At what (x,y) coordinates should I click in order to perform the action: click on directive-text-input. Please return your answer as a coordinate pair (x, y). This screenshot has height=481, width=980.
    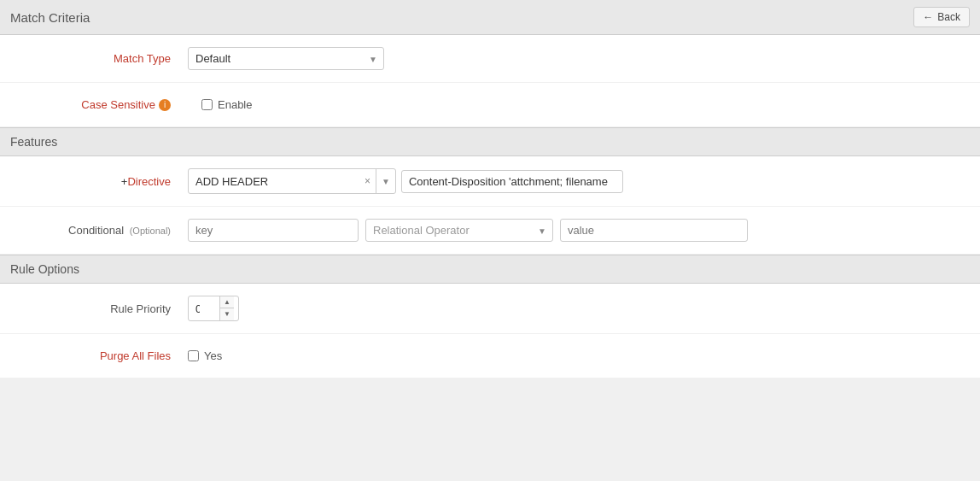
    Looking at the image, I should click on (512, 181).